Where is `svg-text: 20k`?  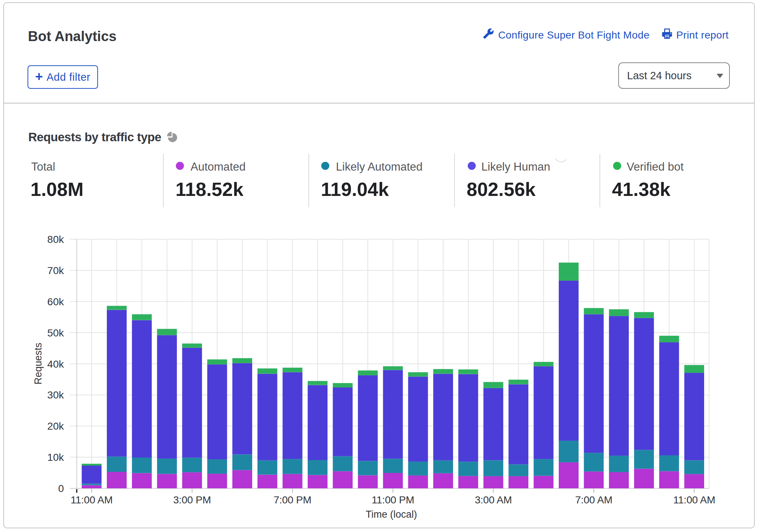 svg-text: 20k is located at coordinates (56, 426).